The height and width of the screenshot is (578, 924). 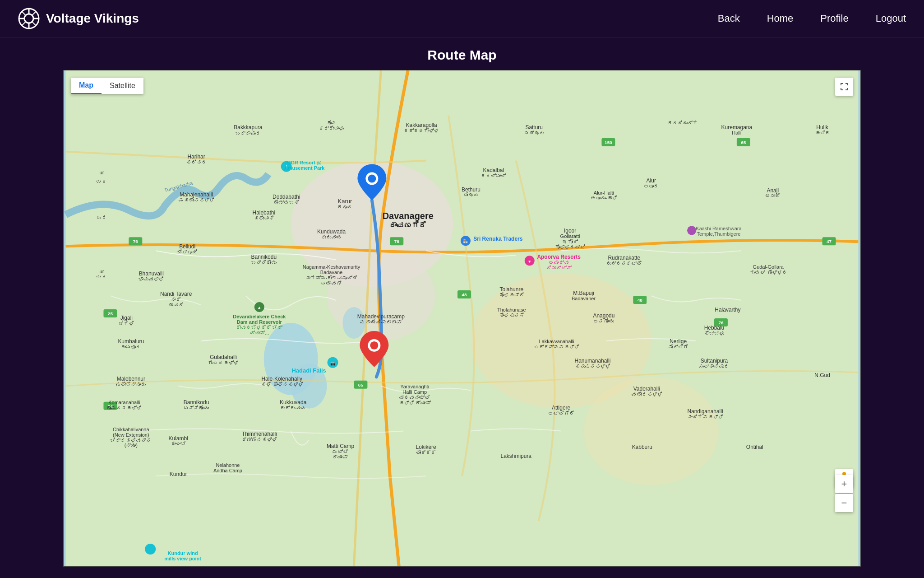 I want to click on nav-logout: Logout, so click(x=891, y=19).